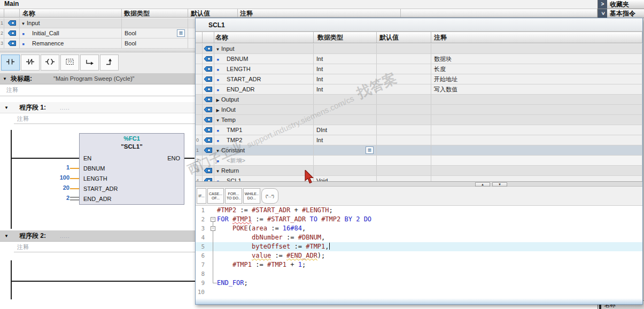  Describe the element at coordinates (56, 198) in the screenshot. I see `param-value: 2` at that location.